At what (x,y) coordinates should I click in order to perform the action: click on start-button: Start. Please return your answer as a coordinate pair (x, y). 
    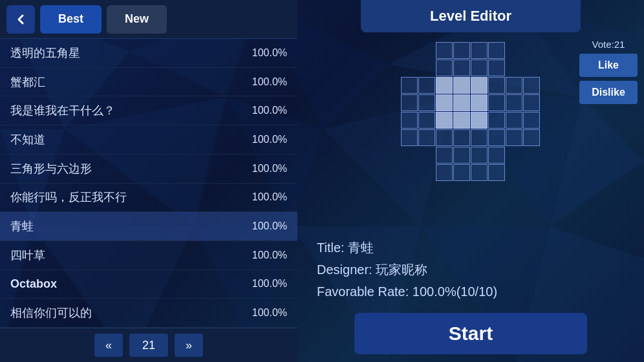
    Looking at the image, I should click on (471, 334).